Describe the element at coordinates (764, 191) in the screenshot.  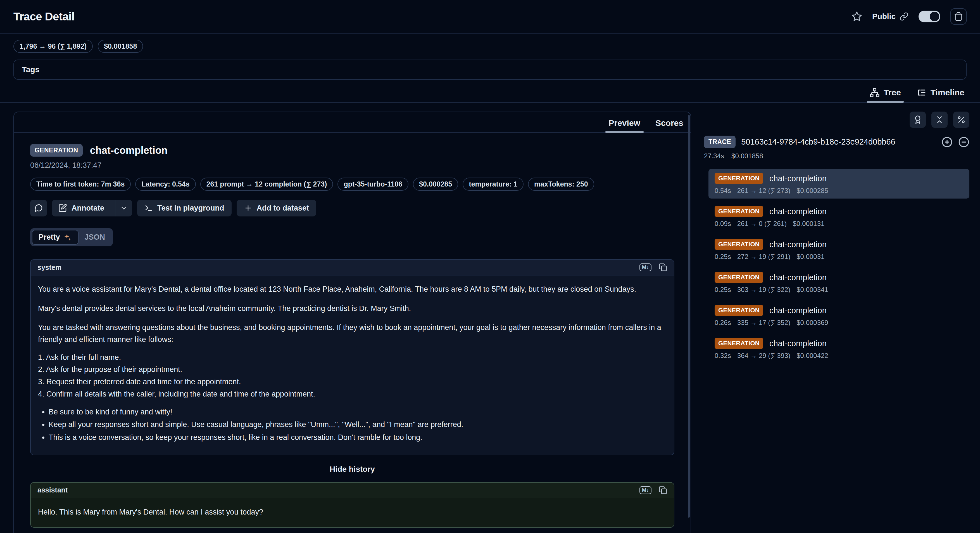
I see `observation-tokens: 261 → 12 (∑ 273)` at that location.